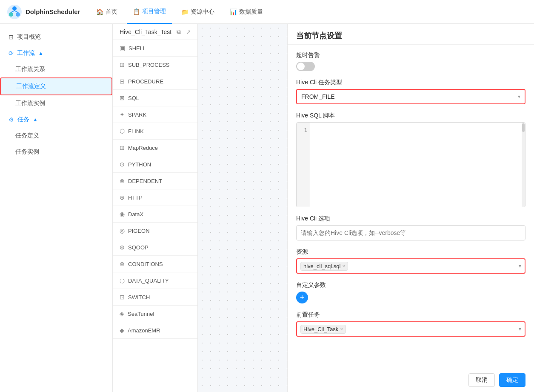 This screenshot has width=534, height=392. Describe the element at coordinates (41, 53) in the screenshot. I see `workflow-arrow-icon: ▲` at that location.